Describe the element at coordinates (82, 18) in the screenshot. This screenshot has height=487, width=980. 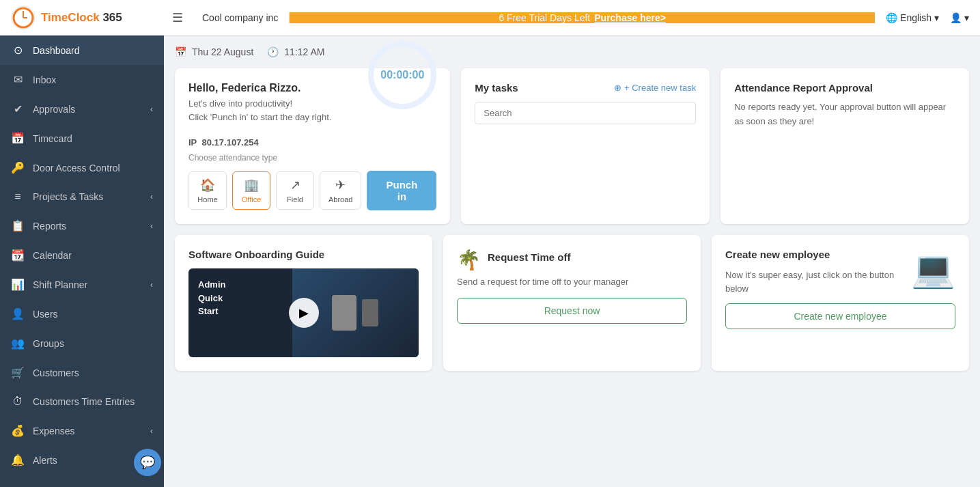
I see `logo-text: TimeClock 365` at that location.